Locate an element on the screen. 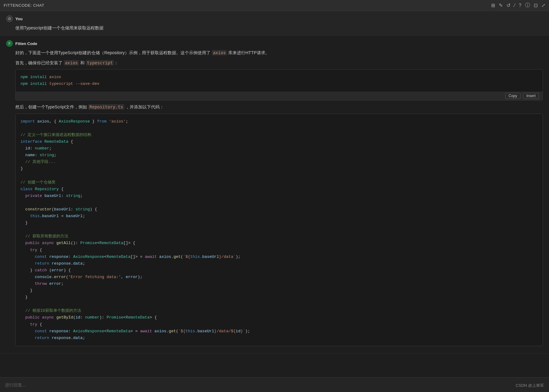 The image size is (549, 392). insert-button: Insert is located at coordinates (531, 96).